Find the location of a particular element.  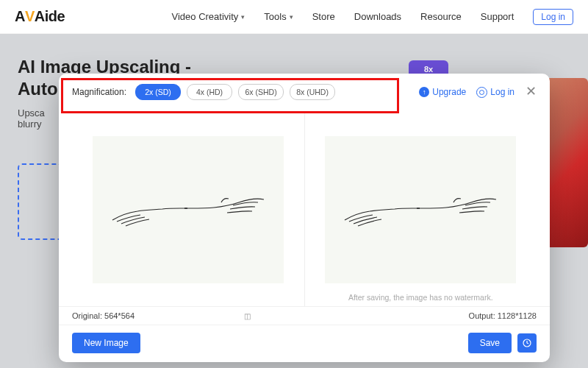

status-row: Original: 564*564 ◫ Output: 1128*1128 is located at coordinates (304, 316).